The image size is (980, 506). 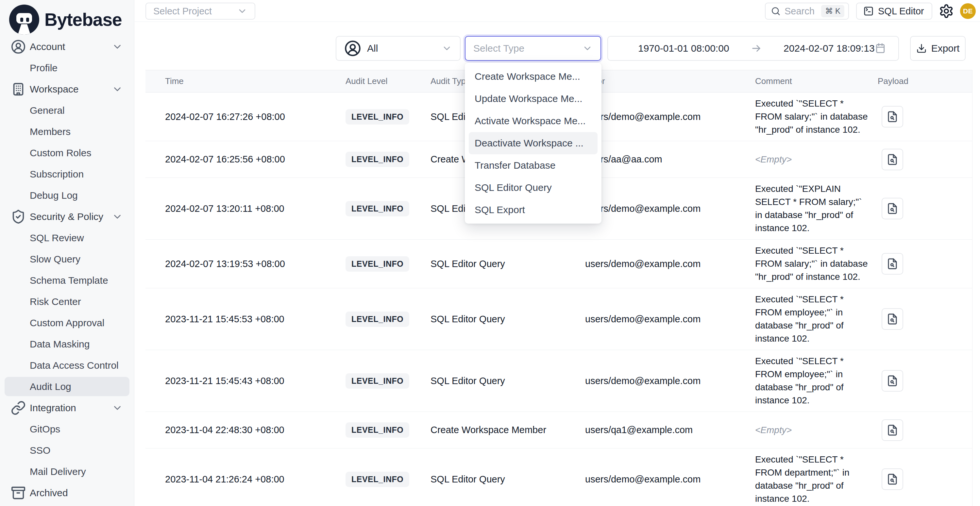 What do you see at coordinates (67, 323) in the screenshot?
I see `sidebar-item-custom-approval: Custom Approval` at bounding box center [67, 323].